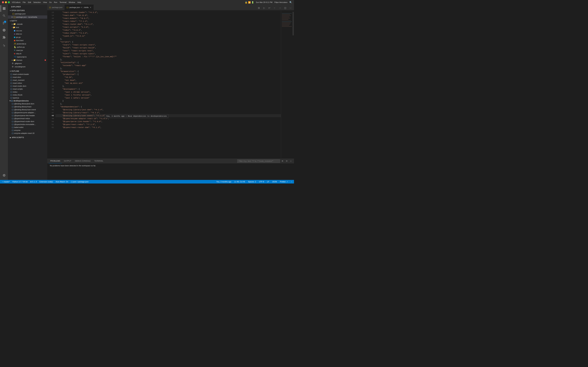  What do you see at coordinates (6, 182) in the screenshot?
I see `git-branch: ⑂ master*` at bounding box center [6, 182].